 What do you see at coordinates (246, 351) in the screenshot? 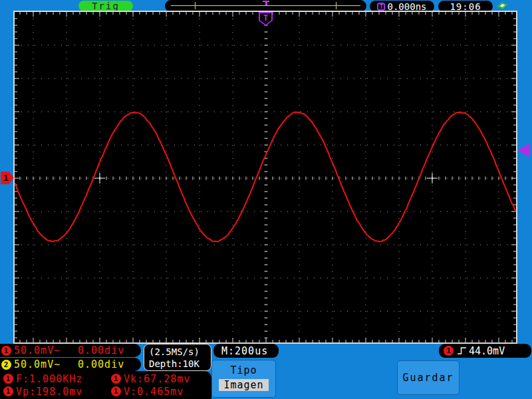
I see `timebase-pill: M:200us` at bounding box center [246, 351].